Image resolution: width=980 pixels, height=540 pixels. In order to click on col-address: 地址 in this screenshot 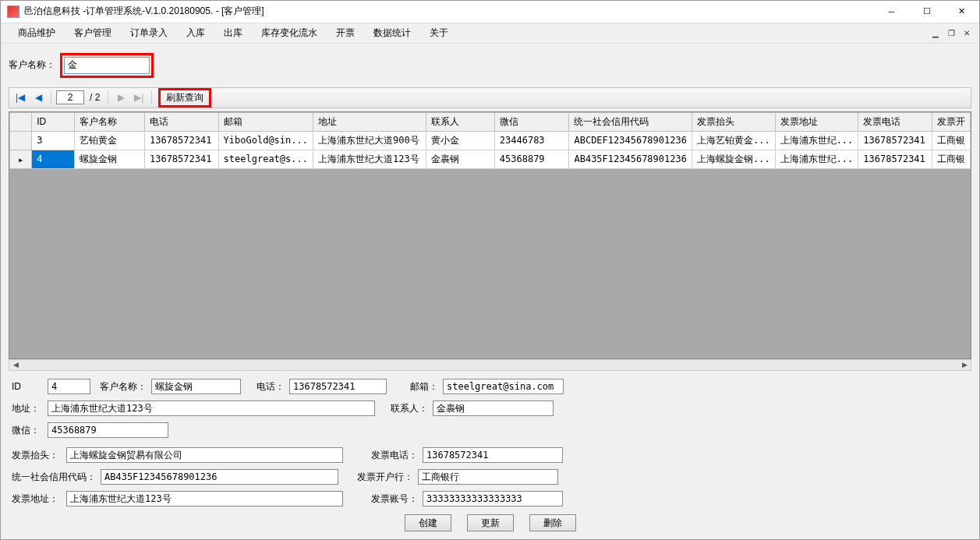, I will do `click(370, 122)`.